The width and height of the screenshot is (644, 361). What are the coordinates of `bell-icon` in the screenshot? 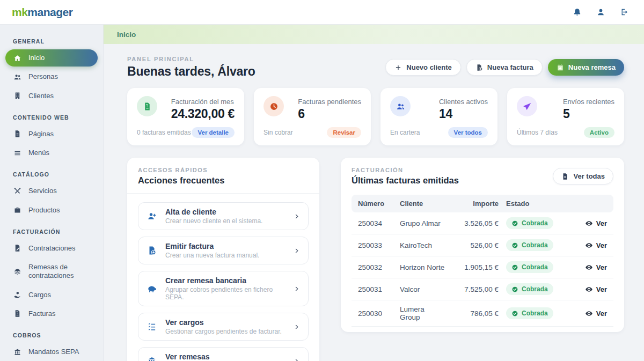 It's located at (577, 12).